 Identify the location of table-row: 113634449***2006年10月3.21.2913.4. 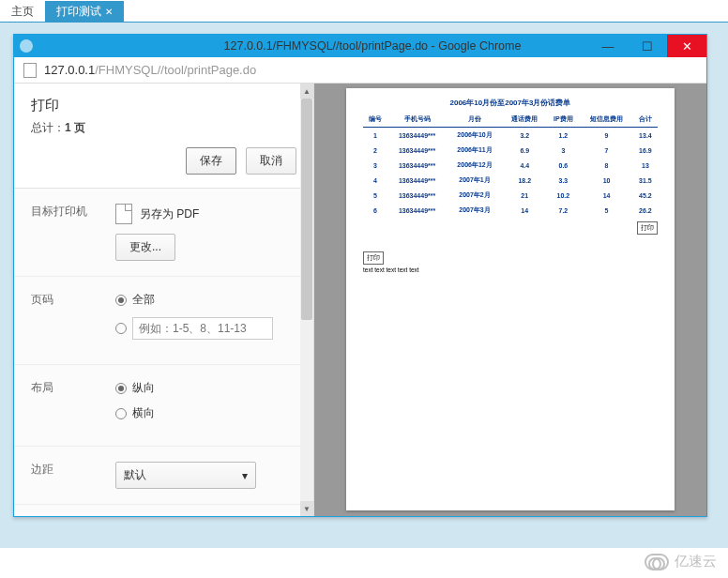
(510, 135).